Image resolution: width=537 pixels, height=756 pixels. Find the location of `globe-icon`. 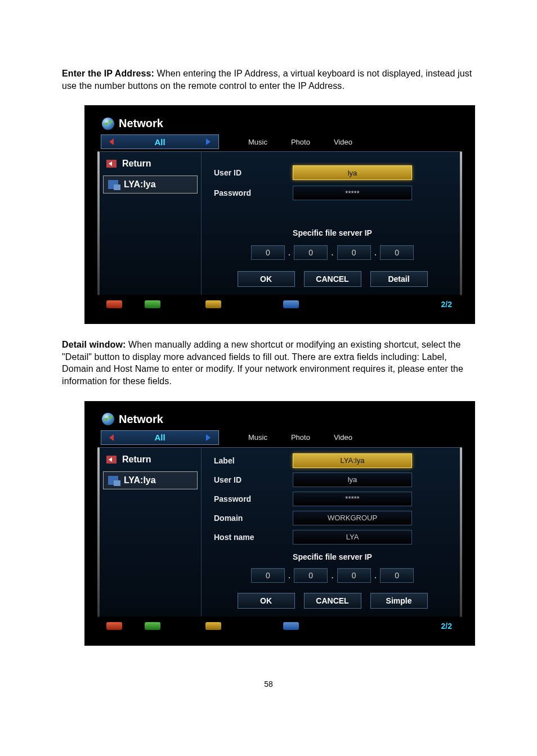

globe-icon is located at coordinates (108, 124).